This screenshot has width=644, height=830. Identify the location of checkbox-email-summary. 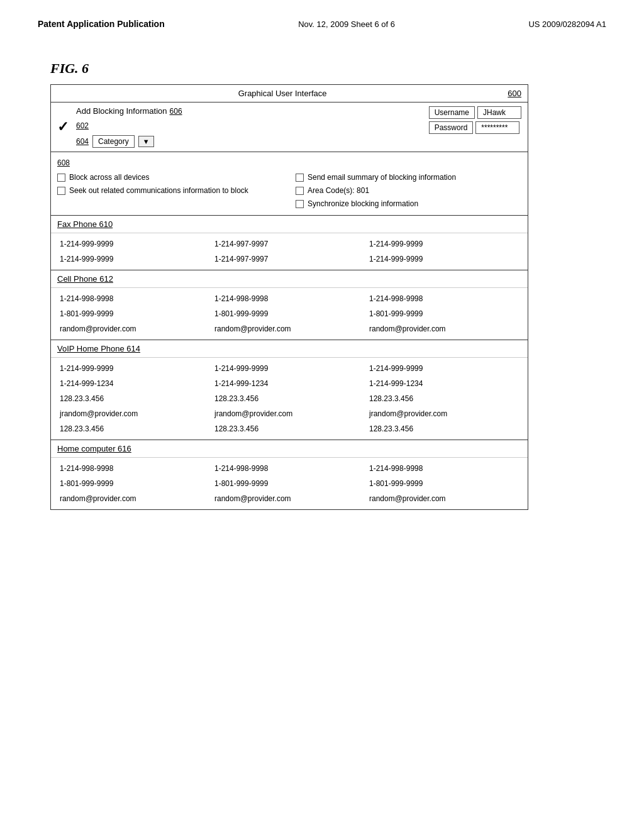
(299, 177).